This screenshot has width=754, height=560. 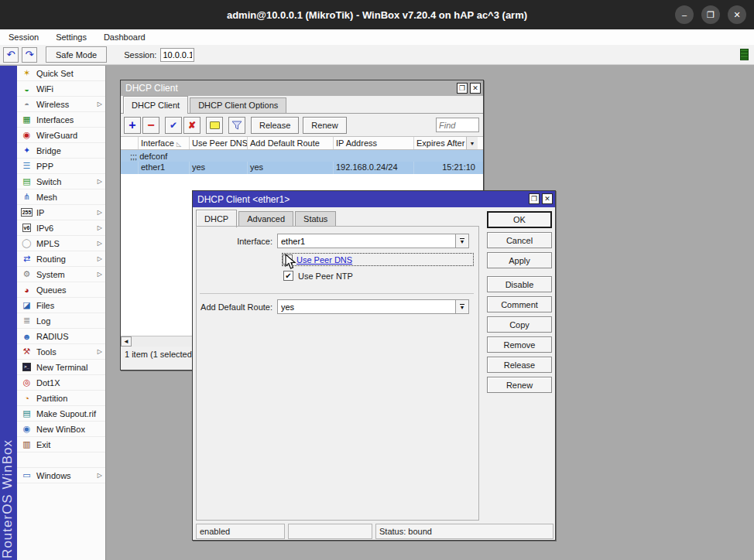 I want to click on column-select-button: ▼, so click(x=472, y=143).